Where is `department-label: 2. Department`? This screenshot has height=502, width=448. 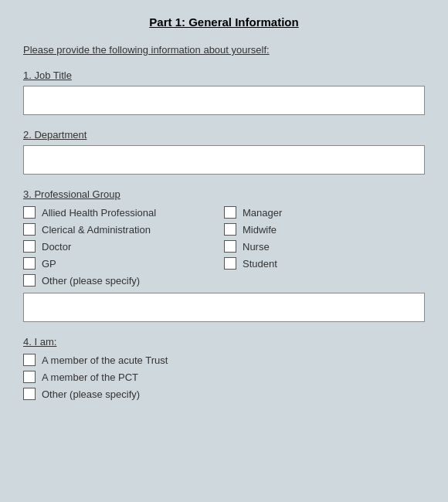
department-label: 2. Department is located at coordinates (224, 134).